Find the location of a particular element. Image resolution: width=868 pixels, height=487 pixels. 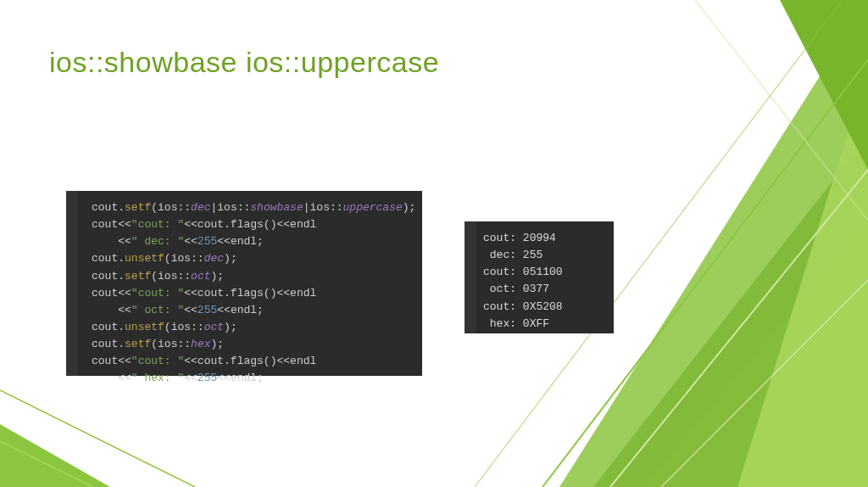

output-line: oct: 0377 is located at coordinates (543, 289).